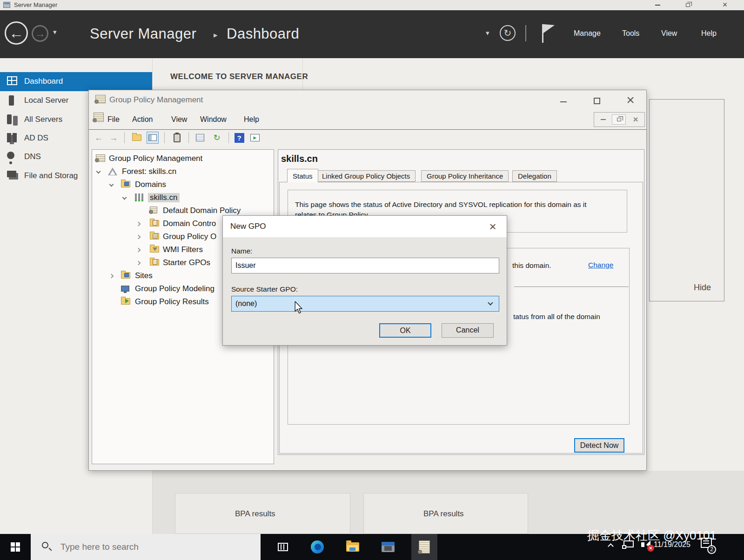 Image resolution: width=744 pixels, height=560 pixels. I want to click on dialog-close-button: ×, so click(493, 227).